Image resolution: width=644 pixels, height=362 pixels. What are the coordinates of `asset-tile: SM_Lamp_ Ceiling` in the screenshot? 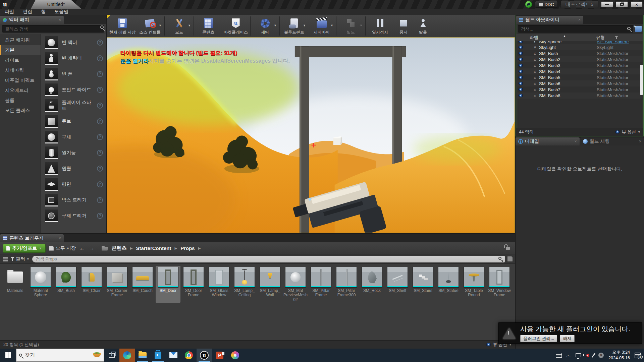 It's located at (245, 284).